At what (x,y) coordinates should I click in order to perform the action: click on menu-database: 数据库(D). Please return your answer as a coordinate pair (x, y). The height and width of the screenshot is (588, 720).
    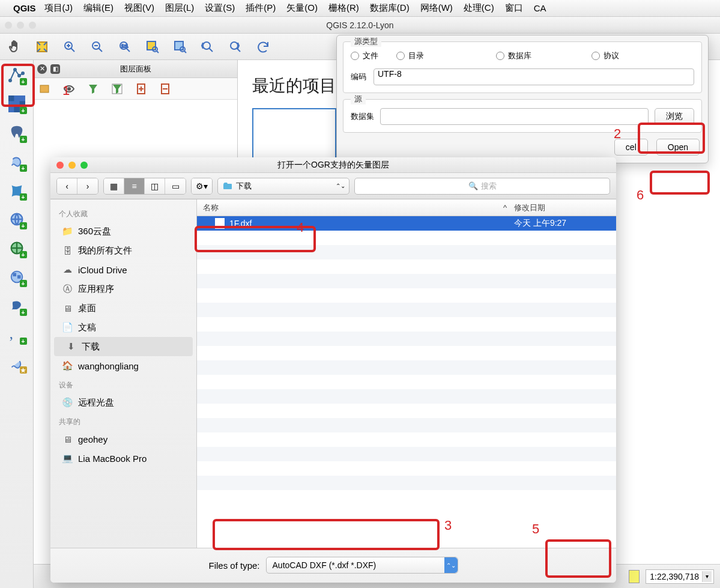
    Looking at the image, I should click on (390, 8).